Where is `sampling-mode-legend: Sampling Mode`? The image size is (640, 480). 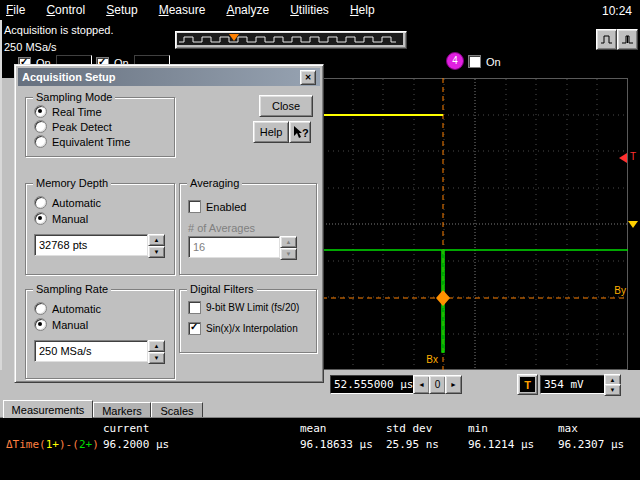
sampling-mode-legend: Sampling Mode is located at coordinates (74, 97).